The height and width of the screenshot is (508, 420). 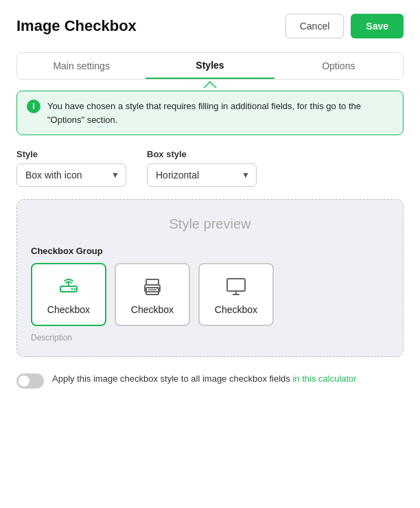 What do you see at coordinates (152, 286) in the screenshot?
I see `printer-icon` at bounding box center [152, 286].